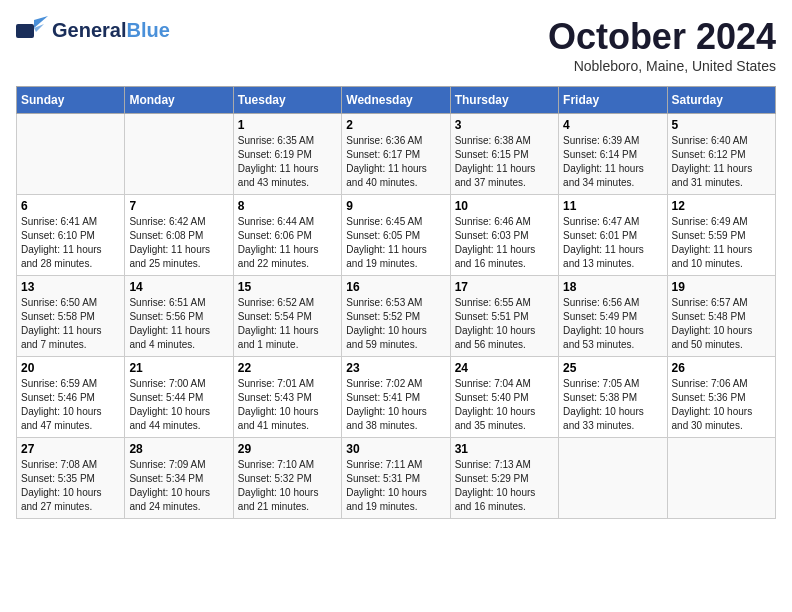 The width and height of the screenshot is (792, 612). Describe the element at coordinates (612, 243) in the screenshot. I see `day-info: Sunrise: 6:47 AM Sunset: 6:01 PM Dayligh…` at that location.